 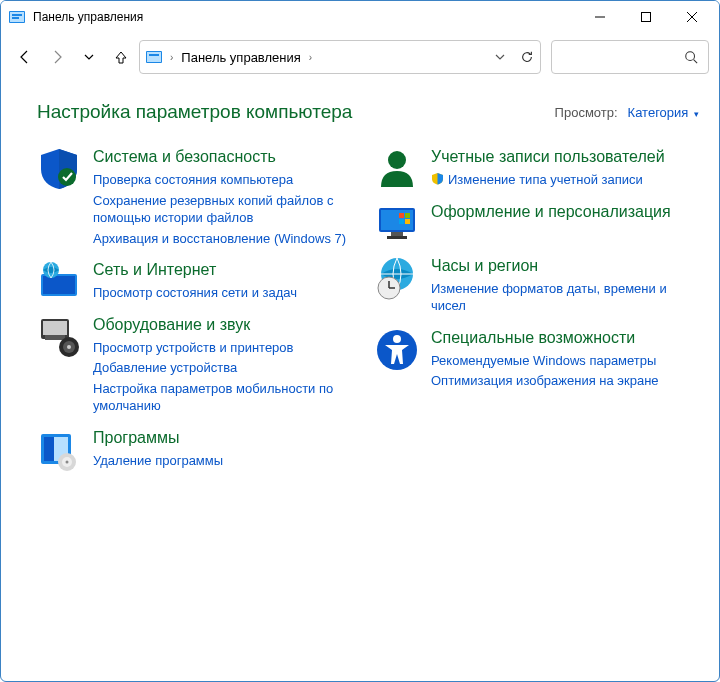 What do you see at coordinates (397, 169) in the screenshot?
I see `user-icon` at bounding box center [397, 169].